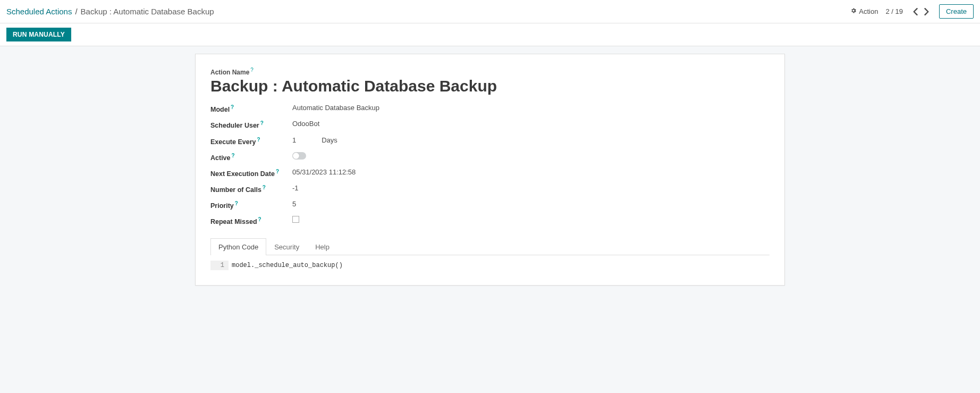 This screenshot has width=980, height=393. I want to click on priority-label: Priority?, so click(250, 205).